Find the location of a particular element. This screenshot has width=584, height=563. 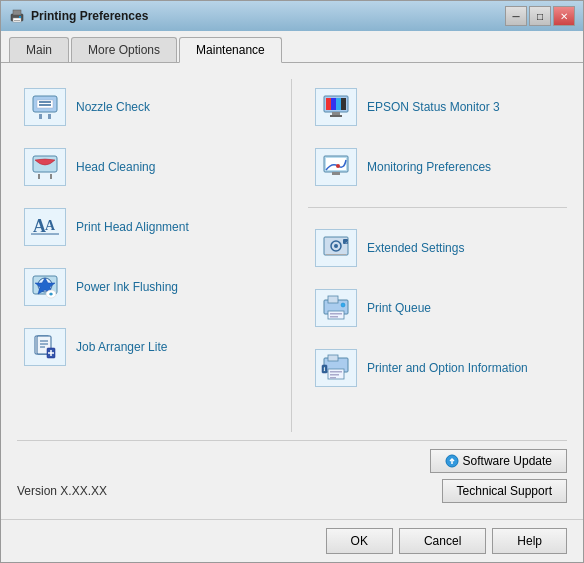

printer-option-info-label: Printer and Option Information is located at coordinates (448, 368).